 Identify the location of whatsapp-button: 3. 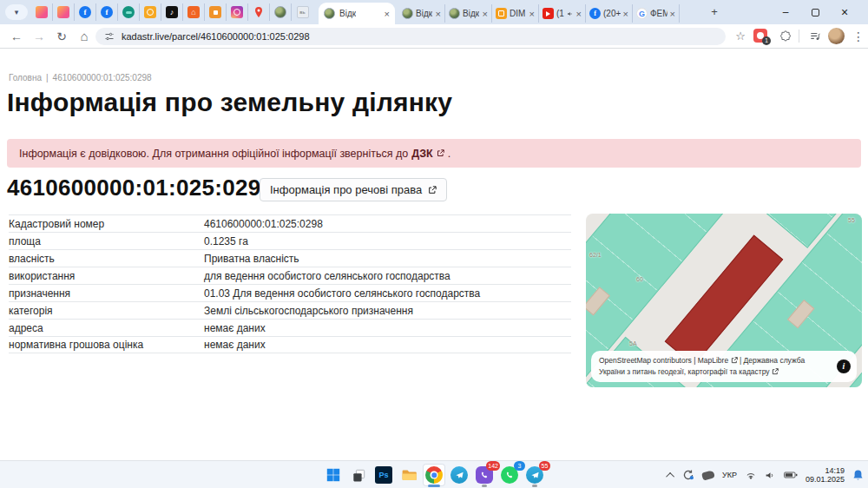
(510, 475).